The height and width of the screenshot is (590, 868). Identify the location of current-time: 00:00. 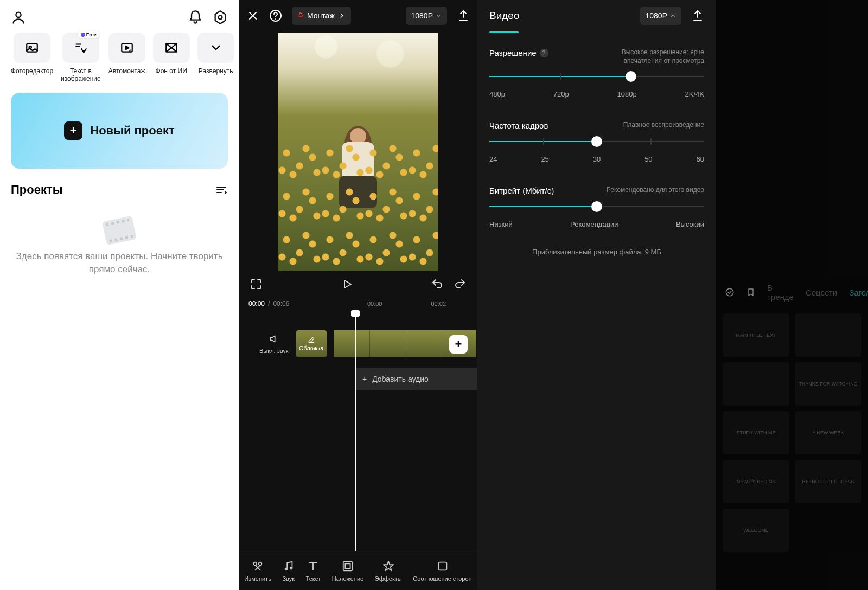
(257, 304).